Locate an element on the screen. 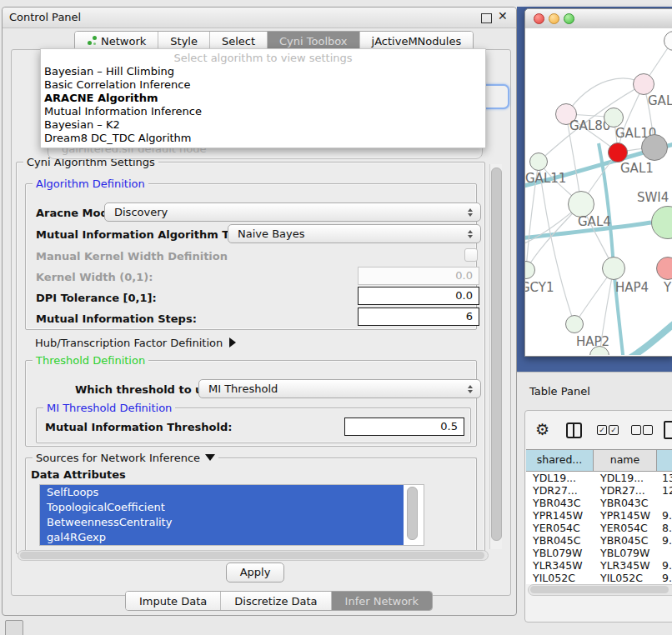 The width and height of the screenshot is (672, 635). network-node-gal1 is located at coordinates (618, 152).